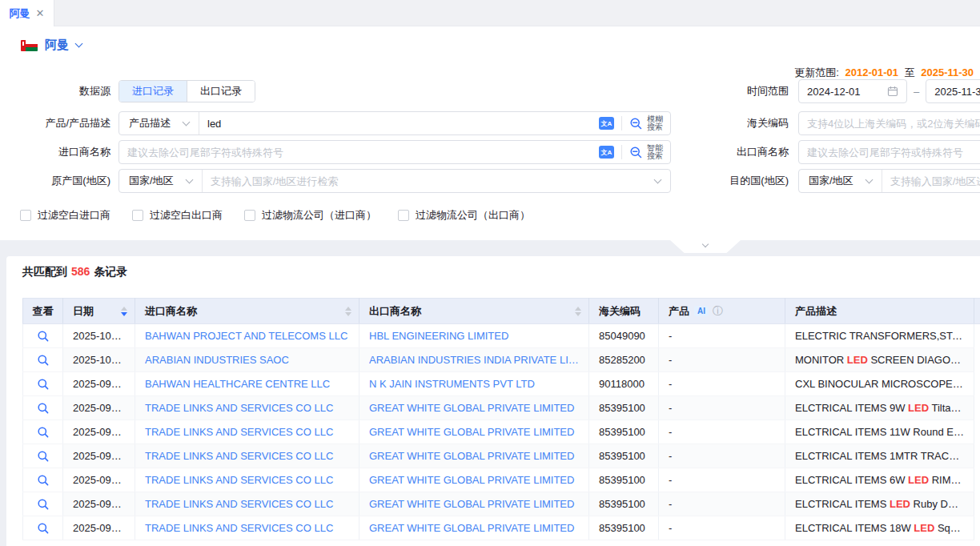 This screenshot has height=546, width=980. Describe the element at coordinates (153, 91) in the screenshot. I see `tab-import-records: 进口记录` at that location.